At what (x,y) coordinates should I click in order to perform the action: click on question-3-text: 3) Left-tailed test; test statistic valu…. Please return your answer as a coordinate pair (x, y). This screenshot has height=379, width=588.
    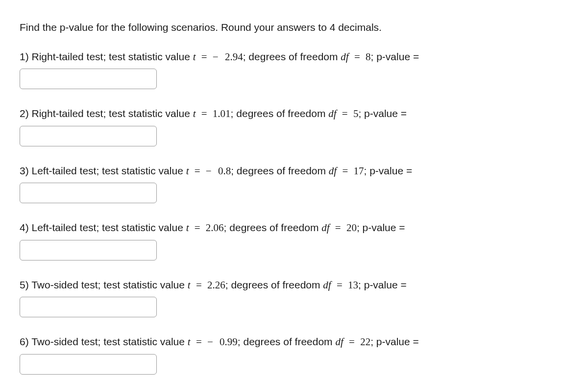
    Looking at the image, I should click on (294, 171).